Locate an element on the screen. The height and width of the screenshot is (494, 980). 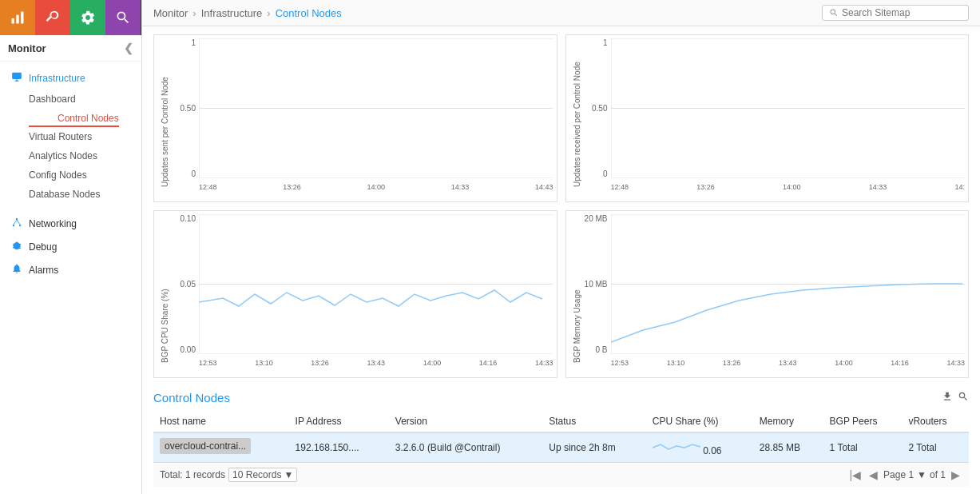
cell-status: Up since 2h 8m is located at coordinates (594, 448).